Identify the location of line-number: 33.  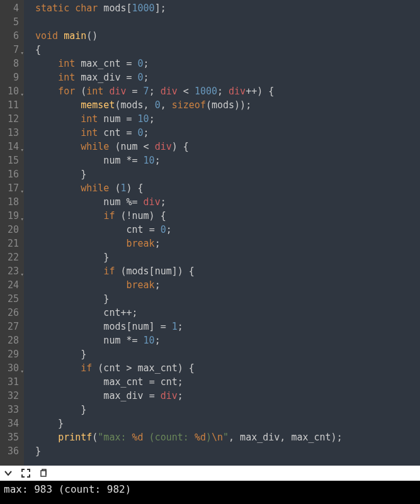
(11, 410).